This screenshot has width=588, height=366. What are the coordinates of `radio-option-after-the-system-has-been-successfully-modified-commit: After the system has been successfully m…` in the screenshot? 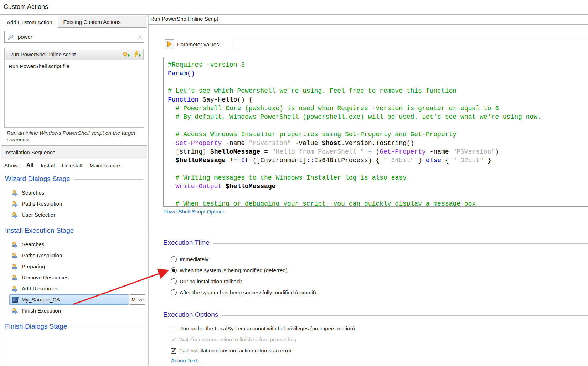 It's located at (243, 292).